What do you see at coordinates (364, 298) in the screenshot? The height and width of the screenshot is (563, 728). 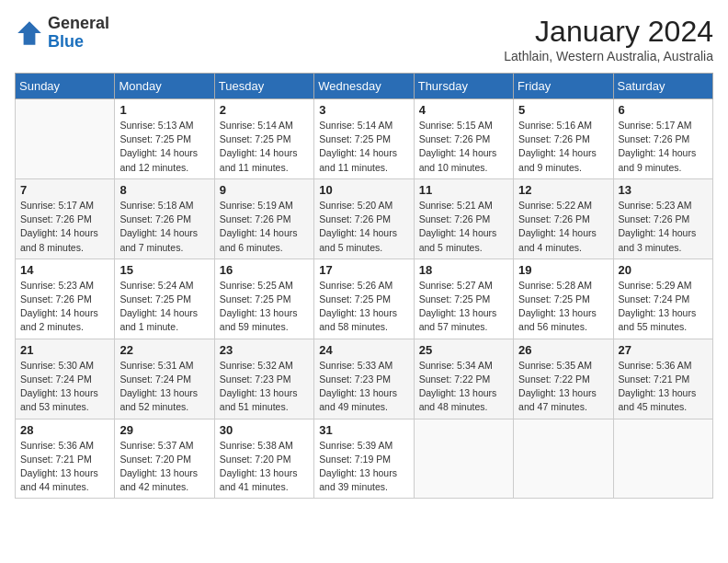 I see `calendar-cell: 17Sunrise: 5:26 AM Sunset: 7:25 PM Dayli…` at bounding box center [364, 298].